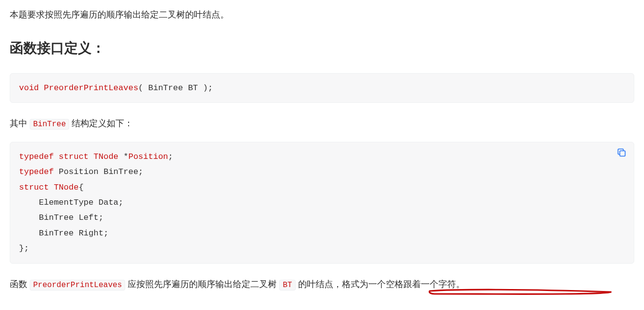 This screenshot has width=644, height=310. I want to click on line-close: };, so click(24, 249).